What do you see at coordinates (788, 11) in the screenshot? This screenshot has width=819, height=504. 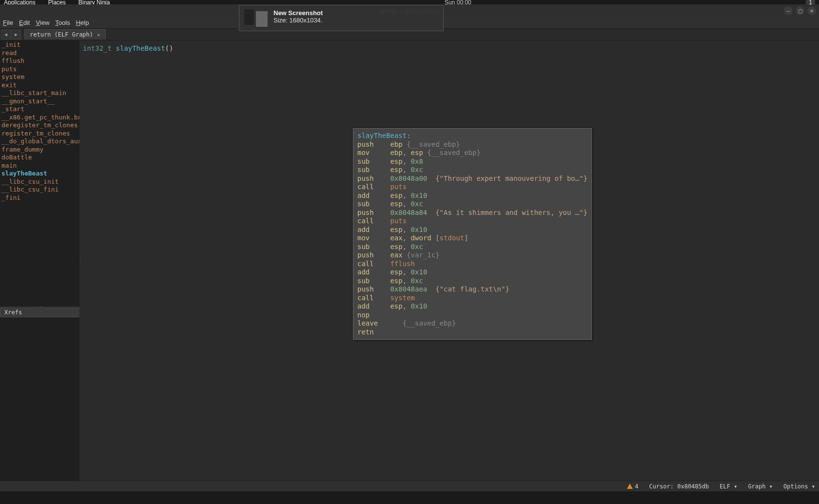 I see `minimize-button: –` at bounding box center [788, 11].